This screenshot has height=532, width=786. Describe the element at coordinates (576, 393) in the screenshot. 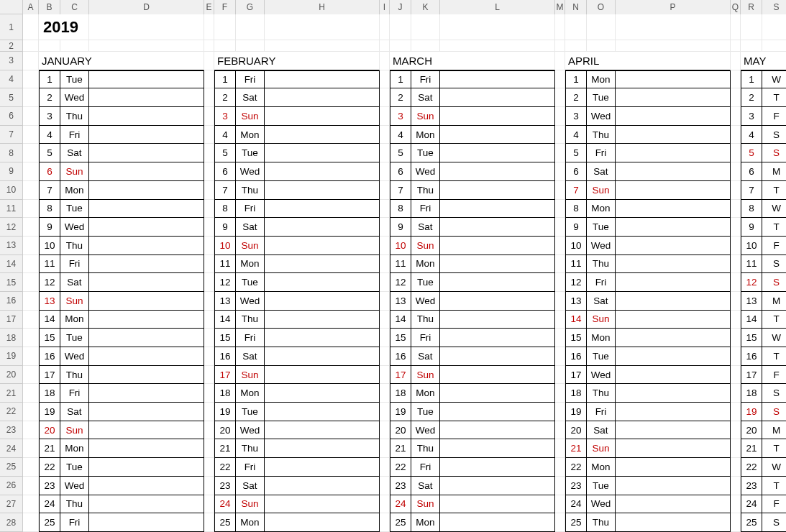

I see `date-cell: 18` at that location.